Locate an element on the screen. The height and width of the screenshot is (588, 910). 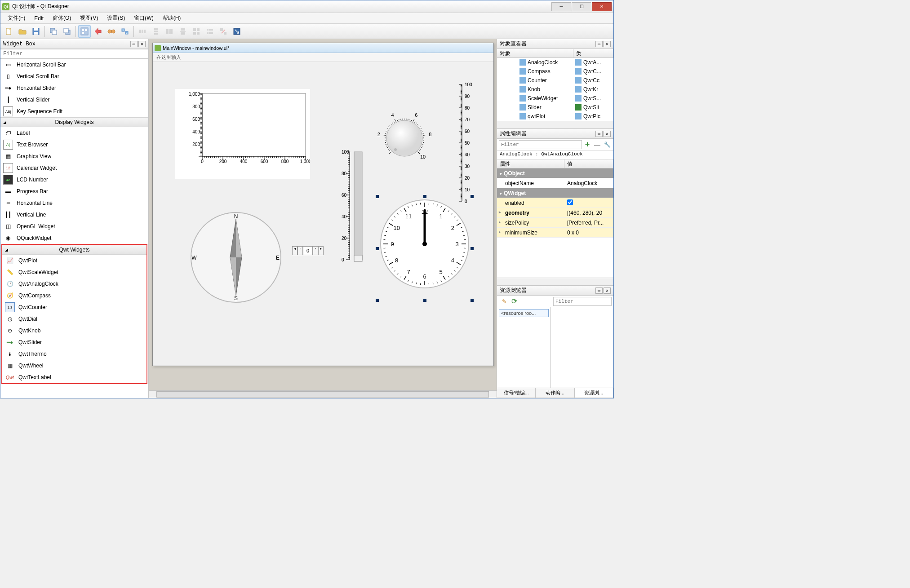
menu-window: 窗口(W) is located at coordinates (144, 18).